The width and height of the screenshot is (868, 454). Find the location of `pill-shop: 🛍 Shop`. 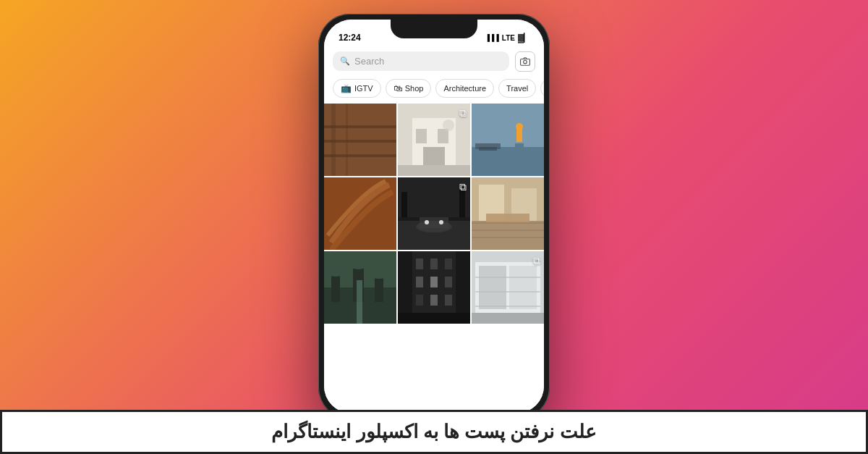

pill-shop: 🛍 Shop is located at coordinates (409, 88).